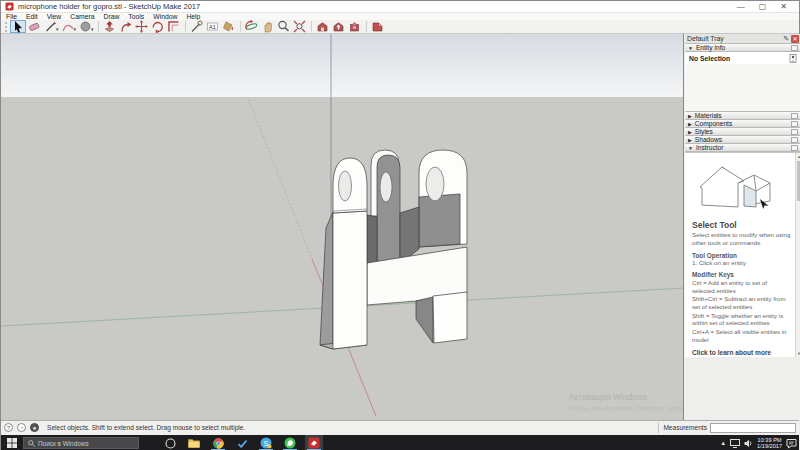 The width and height of the screenshot is (800, 450). What do you see at coordinates (735, 38) in the screenshot?
I see `tray-title: Default Tray` at bounding box center [735, 38].